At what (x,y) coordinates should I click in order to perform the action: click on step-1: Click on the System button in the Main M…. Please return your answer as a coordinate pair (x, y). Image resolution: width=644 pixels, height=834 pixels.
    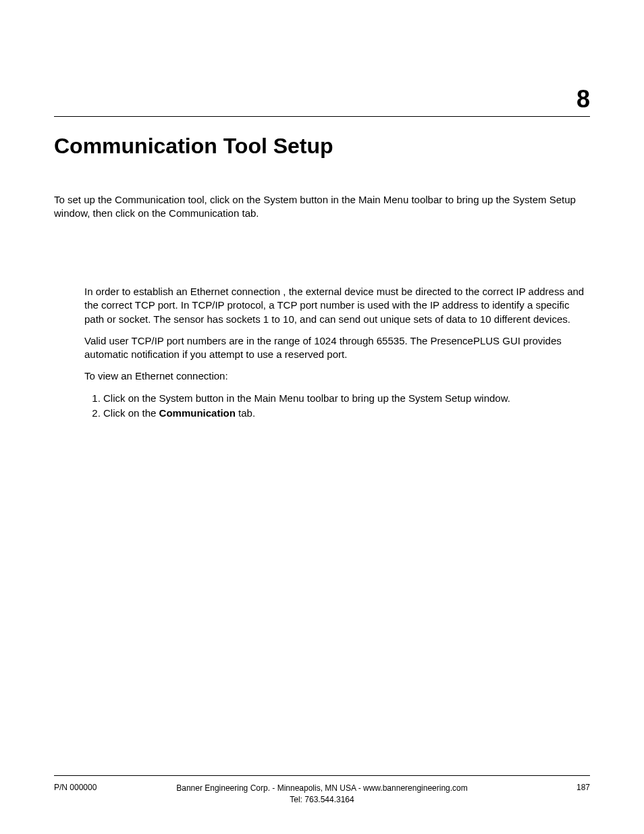
    Looking at the image, I should click on (347, 398).